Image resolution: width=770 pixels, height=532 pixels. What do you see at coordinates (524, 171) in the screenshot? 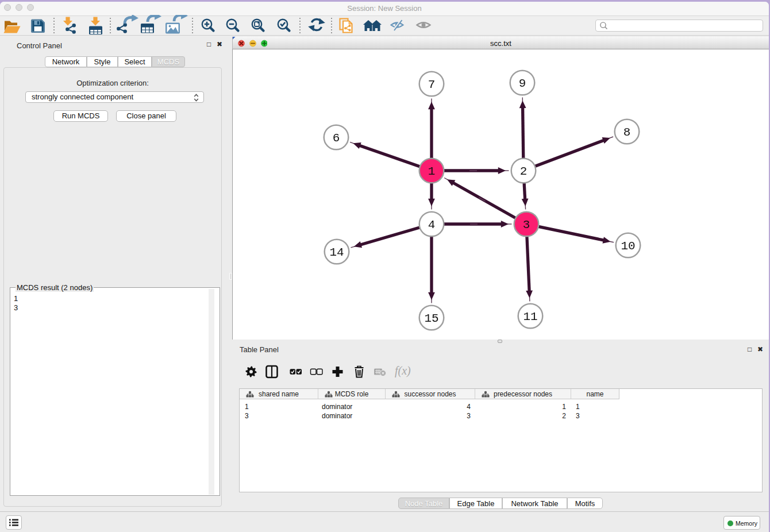
I see `svg-text: 2` at bounding box center [524, 171].